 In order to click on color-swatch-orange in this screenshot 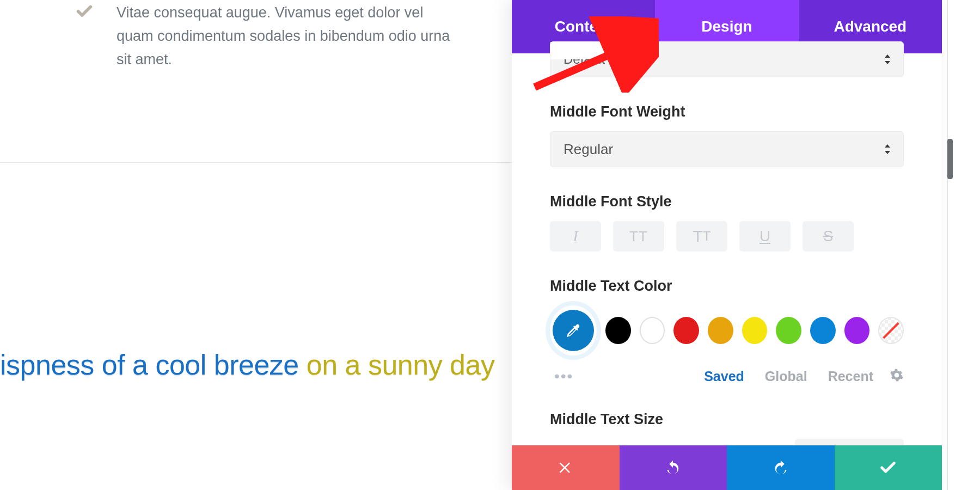, I will do `click(721, 330)`.